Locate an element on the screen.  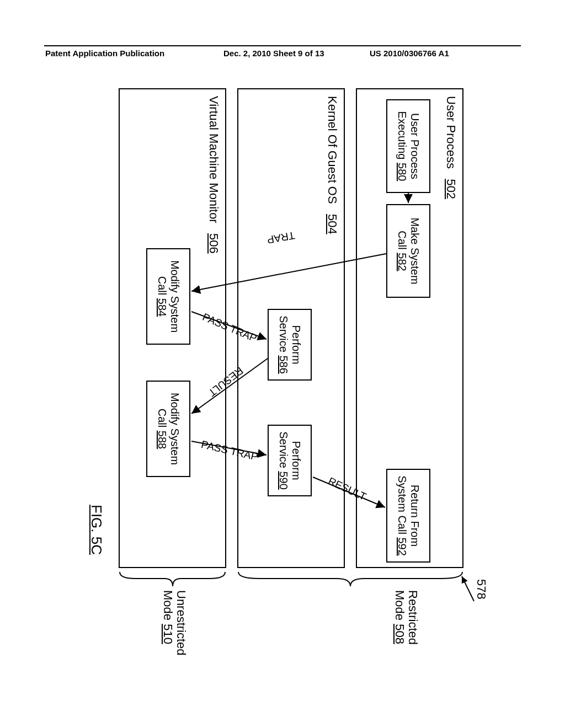
header-left: Patent Application Publication is located at coordinates (105, 53).